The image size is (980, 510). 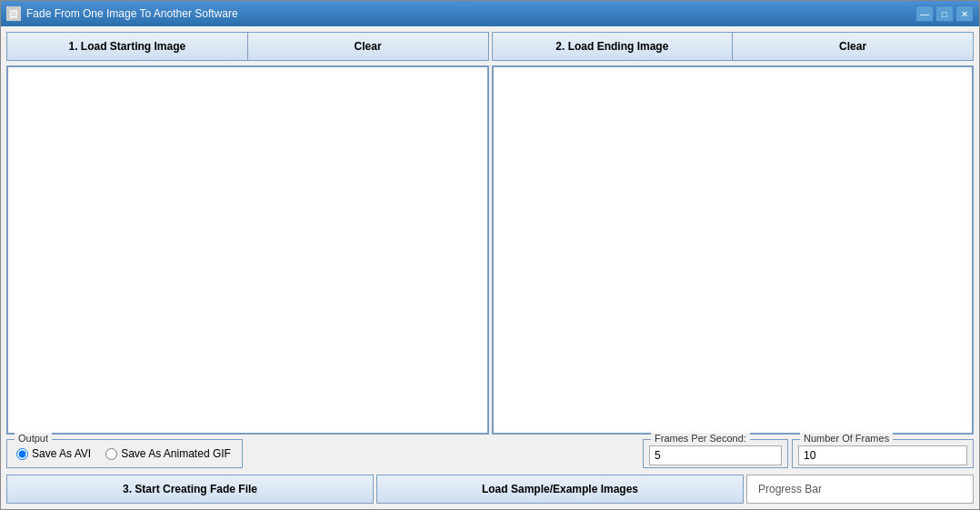 What do you see at coordinates (125, 454) in the screenshot?
I see `output-group: Output Save As AVI Save As Animated GIF` at bounding box center [125, 454].